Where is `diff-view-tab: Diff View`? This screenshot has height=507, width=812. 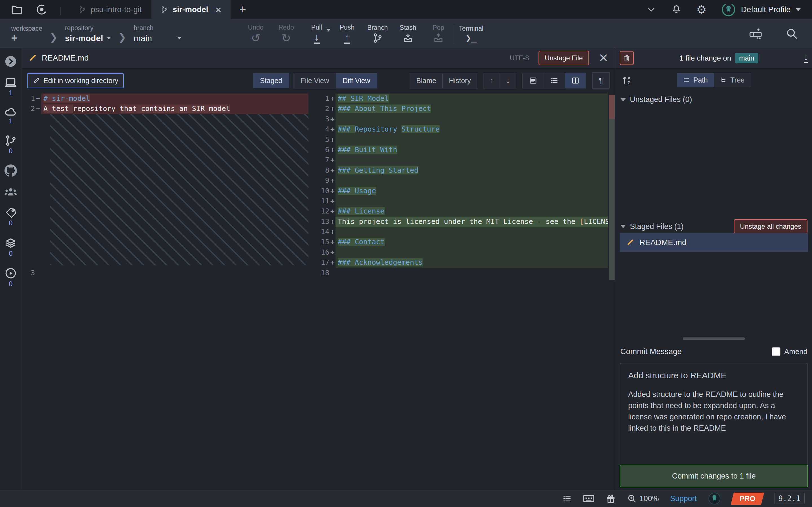 diff-view-tab: Diff View is located at coordinates (356, 80).